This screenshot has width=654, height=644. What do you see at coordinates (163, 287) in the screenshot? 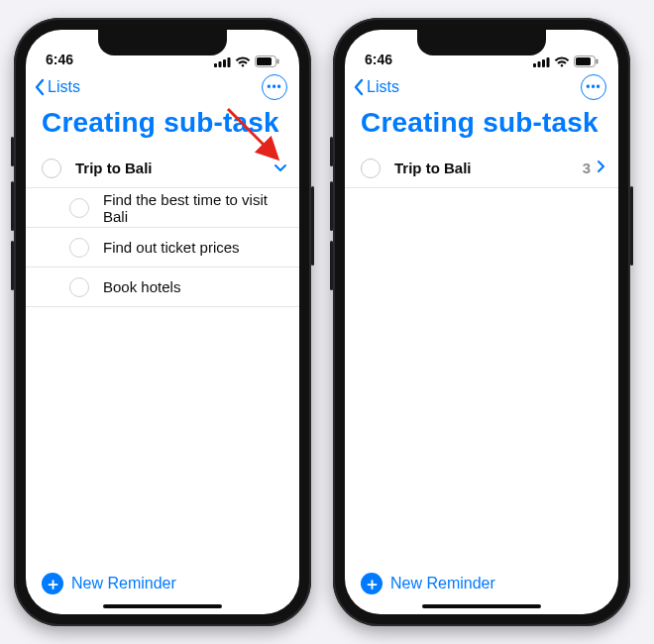
I see `reminder-row-sub: Book hotels` at bounding box center [163, 287].